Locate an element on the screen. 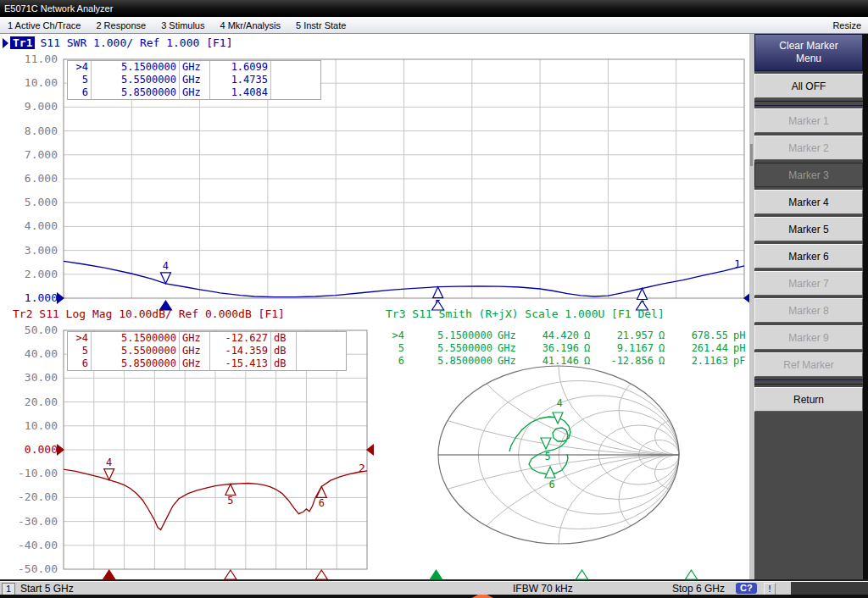 The height and width of the screenshot is (598, 868). marker-cell: 21.957 is located at coordinates (628, 335).